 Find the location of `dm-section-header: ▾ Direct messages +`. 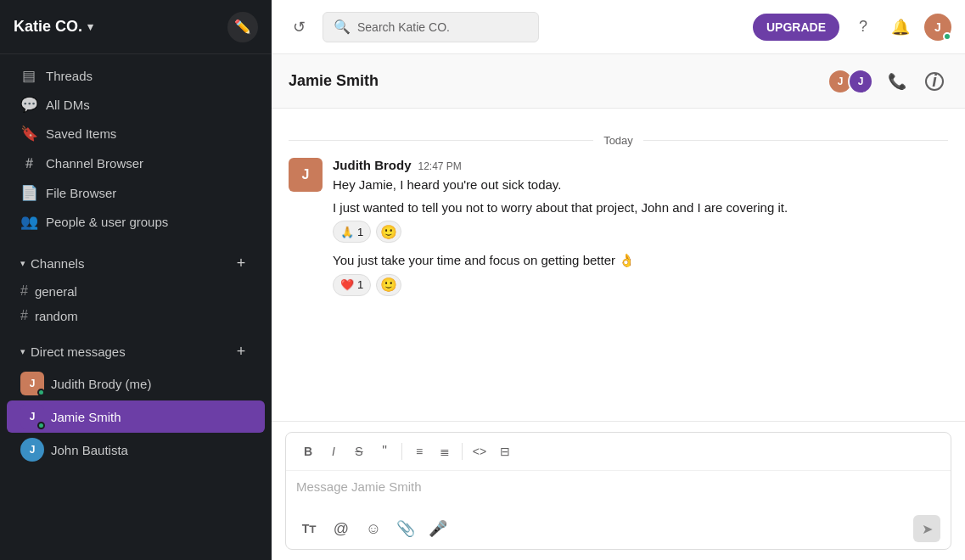

dm-section-header: ▾ Direct messages + is located at coordinates (136, 351).